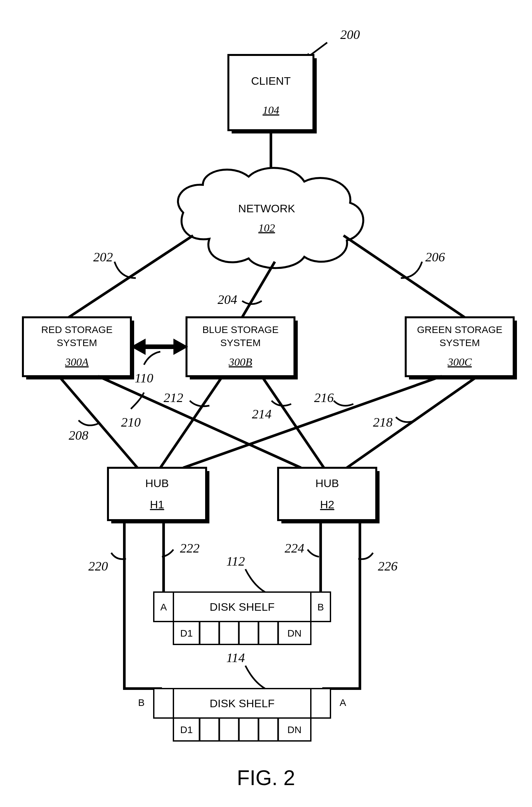 This screenshot has height=807, width=532. What do you see at coordinates (159, 496) in the screenshot?
I see `hub-h1-box: HUB H1` at bounding box center [159, 496].